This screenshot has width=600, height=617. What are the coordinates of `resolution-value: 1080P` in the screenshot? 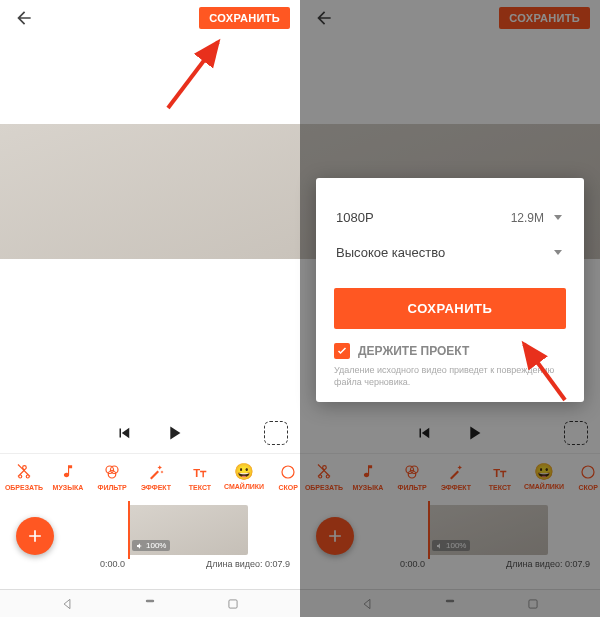 It's located at (355, 218).